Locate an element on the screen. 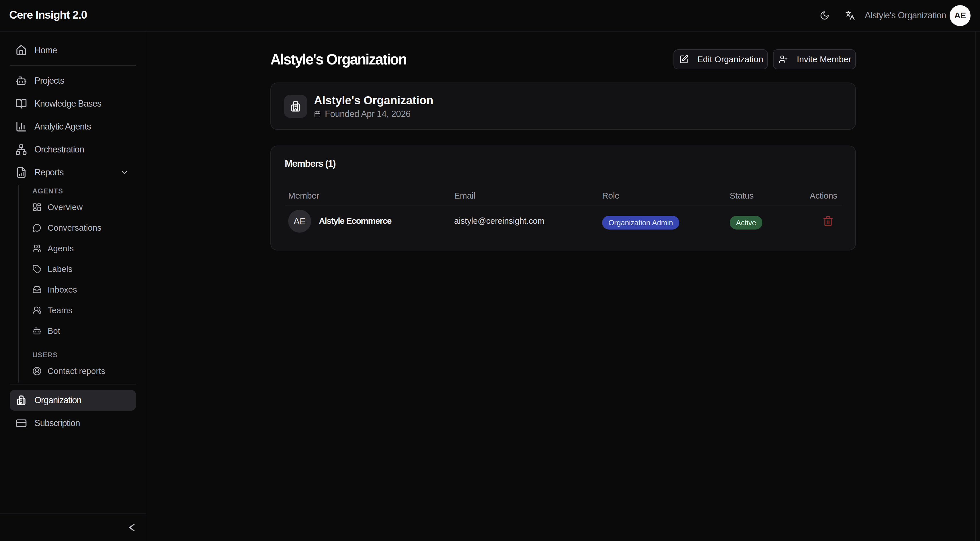  sidebar-item-labels: Labels is located at coordinates (84, 269).